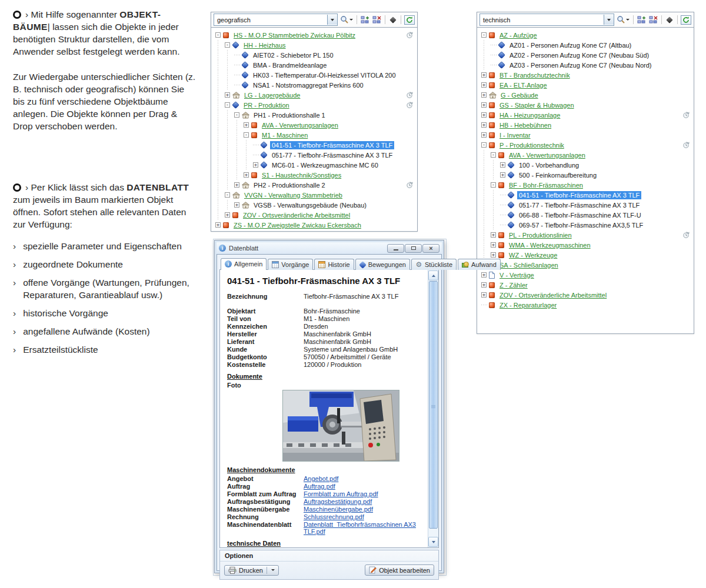 This screenshot has width=706, height=588. Describe the element at coordinates (315, 75) in the screenshot. I see `tree-node: HK03 - Tieftemperatur-Öl-Heizkessel VITO…` at that location.